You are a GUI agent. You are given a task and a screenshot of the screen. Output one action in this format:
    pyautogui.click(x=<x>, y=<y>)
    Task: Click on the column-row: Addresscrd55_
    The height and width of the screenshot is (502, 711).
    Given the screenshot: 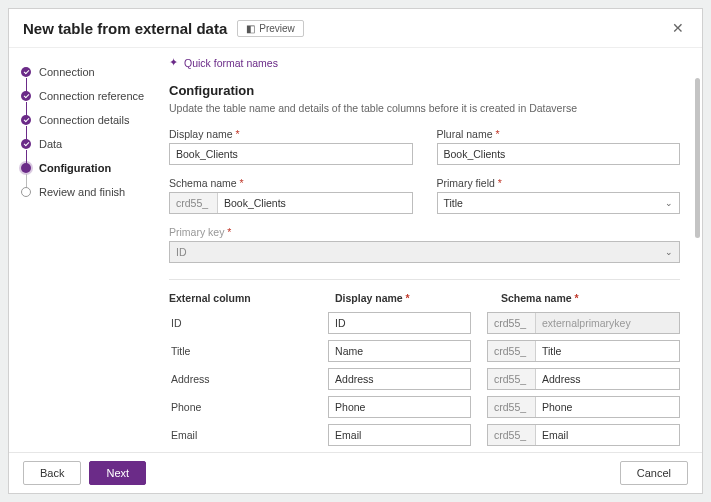 What is the action you would take?
    pyautogui.click(x=424, y=379)
    